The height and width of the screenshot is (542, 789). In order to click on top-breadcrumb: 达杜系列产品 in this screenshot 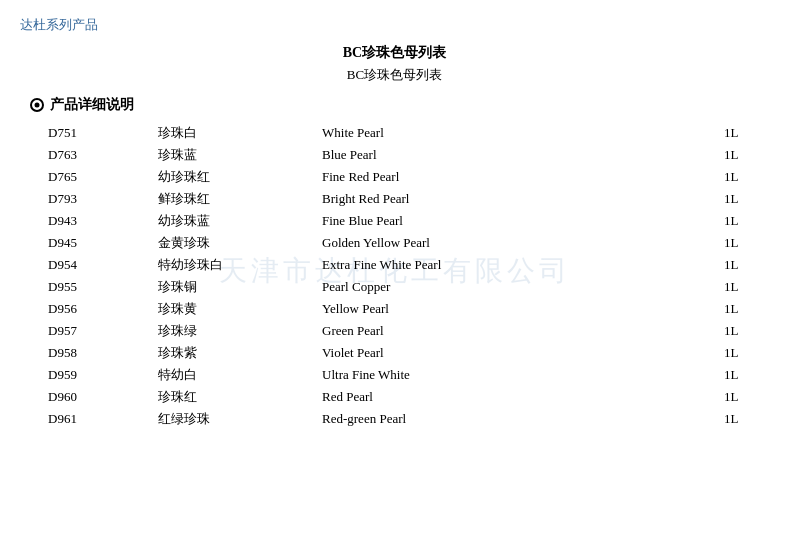, I will do `click(394, 27)`.